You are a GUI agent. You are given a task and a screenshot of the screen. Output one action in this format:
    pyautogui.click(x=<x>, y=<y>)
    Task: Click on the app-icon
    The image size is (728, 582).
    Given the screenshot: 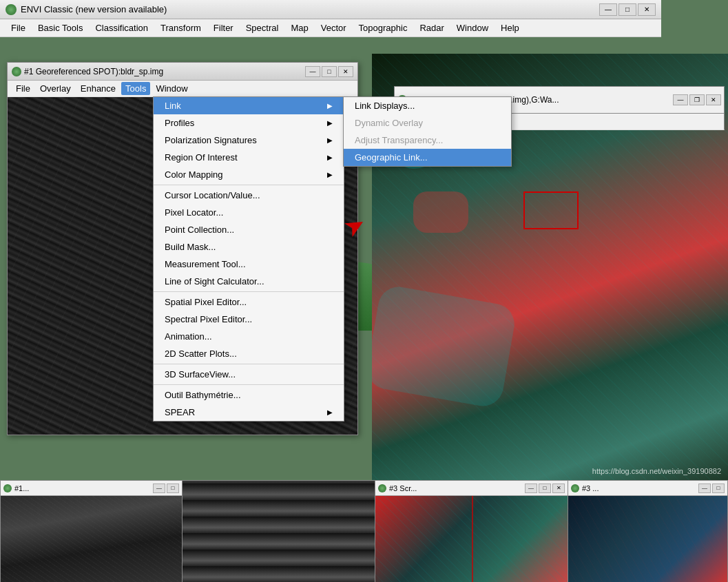 What is the action you would take?
    pyautogui.click(x=11, y=10)
    